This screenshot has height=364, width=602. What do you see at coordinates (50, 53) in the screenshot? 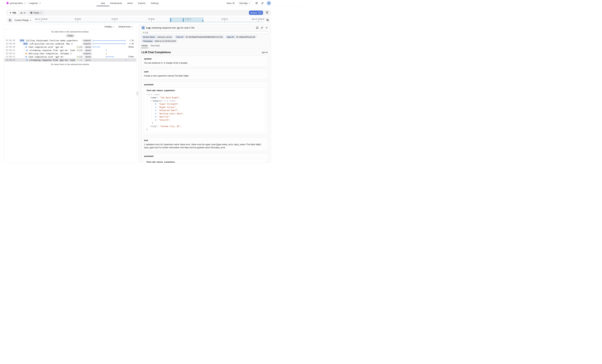
I see `log-message: Retrying Chat Completion. Attempt 1` at bounding box center [50, 53].